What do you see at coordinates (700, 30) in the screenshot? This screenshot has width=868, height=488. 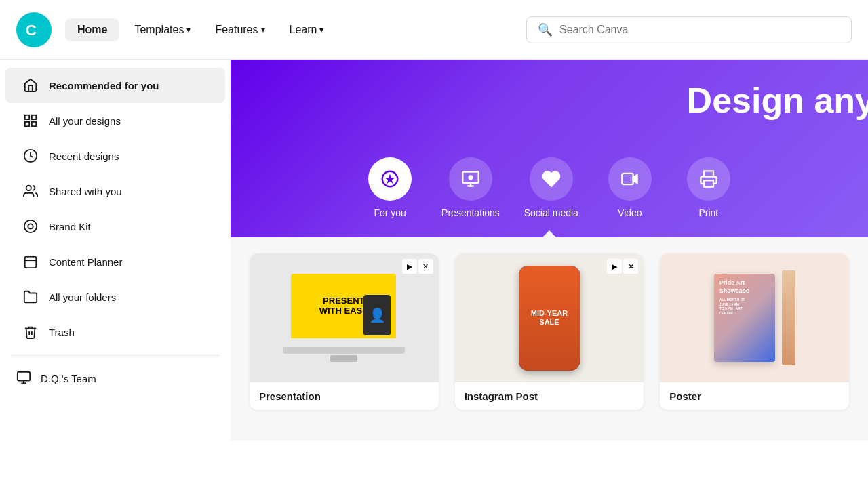 I see `search-input` at bounding box center [700, 30].